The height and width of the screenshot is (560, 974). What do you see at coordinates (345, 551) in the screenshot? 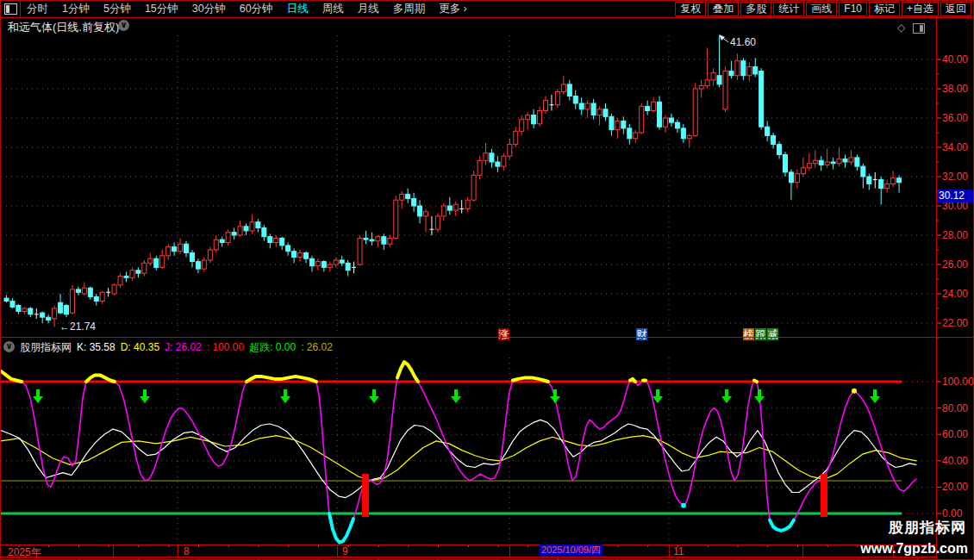
I see `date-label: 9` at bounding box center [345, 551].